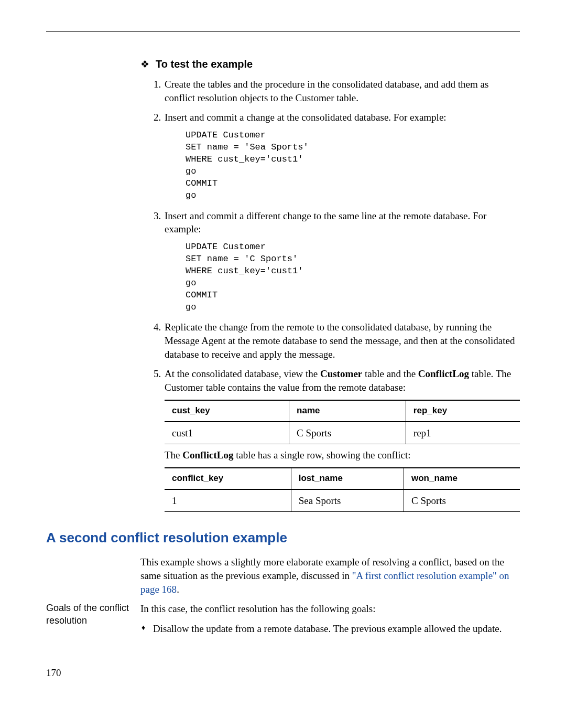 The image size is (566, 728). I want to click on step-5-pre: At the consolidated database, view the, so click(242, 373).